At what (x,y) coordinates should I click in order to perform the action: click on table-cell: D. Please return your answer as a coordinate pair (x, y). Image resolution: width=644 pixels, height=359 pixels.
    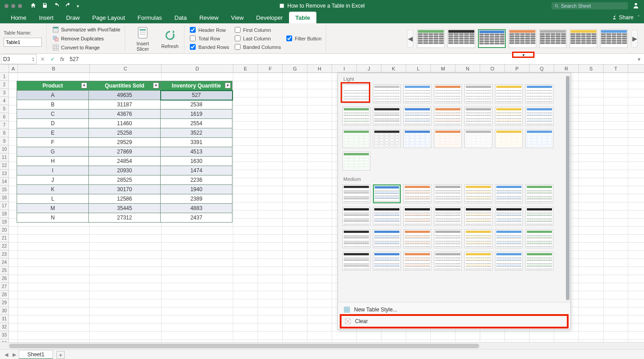
    Looking at the image, I should click on (53, 124).